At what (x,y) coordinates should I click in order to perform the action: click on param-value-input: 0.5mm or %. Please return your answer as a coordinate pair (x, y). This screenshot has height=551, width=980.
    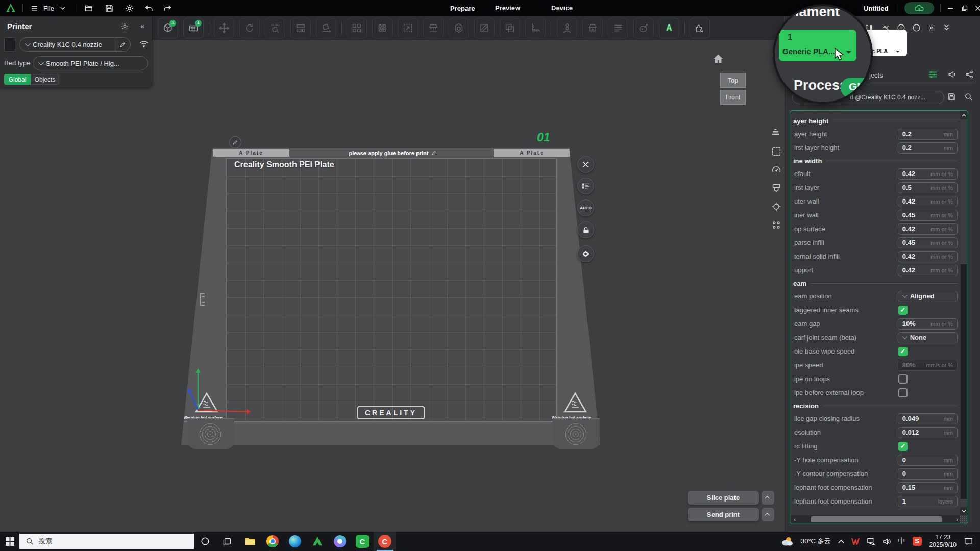
    Looking at the image, I should click on (928, 188).